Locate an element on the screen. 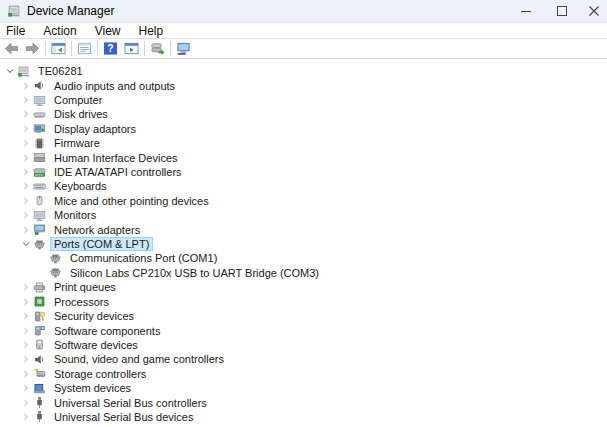 This screenshot has width=607, height=427. usb-icon is located at coordinates (40, 416).